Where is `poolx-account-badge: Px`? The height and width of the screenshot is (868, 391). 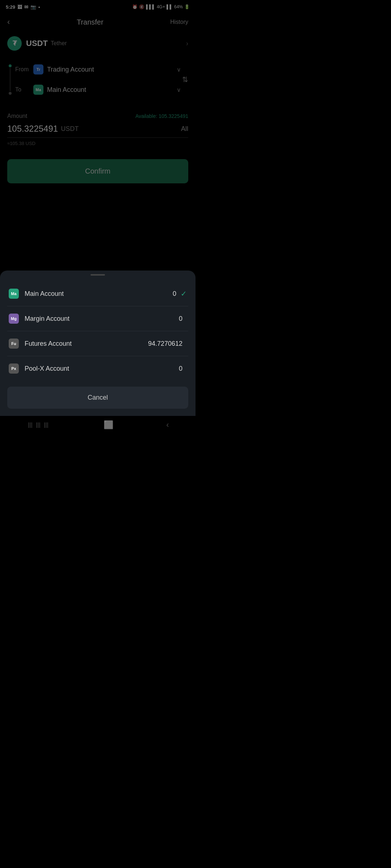 poolx-account-badge: Px is located at coordinates (14, 369).